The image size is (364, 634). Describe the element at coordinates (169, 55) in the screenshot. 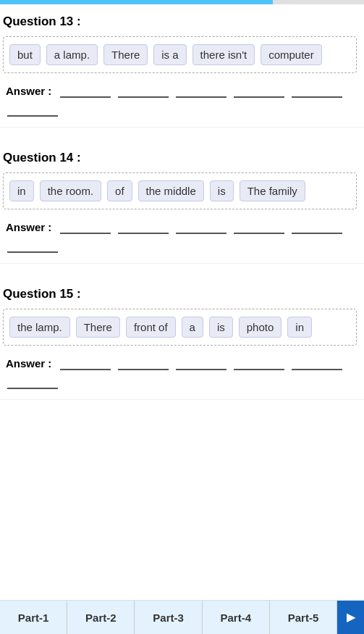

I see `word-tag: is a` at that location.